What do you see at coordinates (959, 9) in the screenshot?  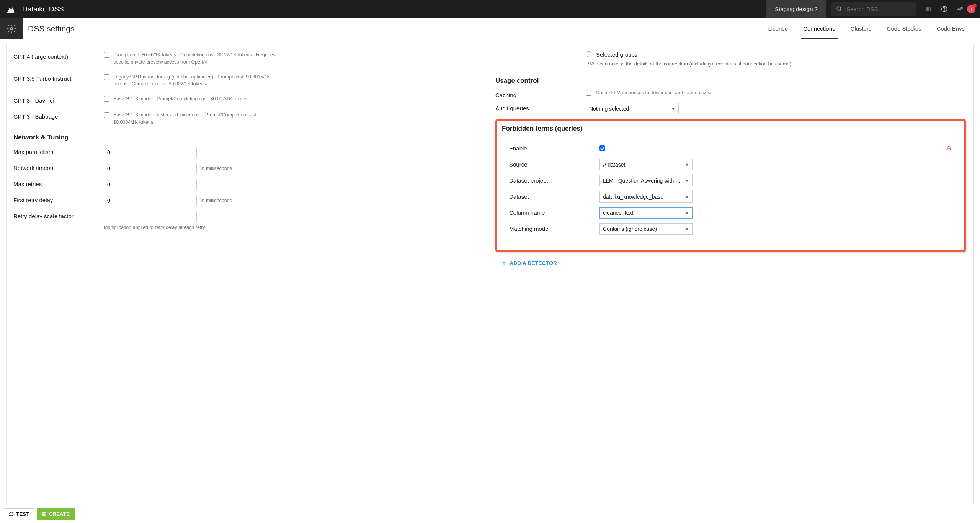 I see `activity-icon` at bounding box center [959, 9].